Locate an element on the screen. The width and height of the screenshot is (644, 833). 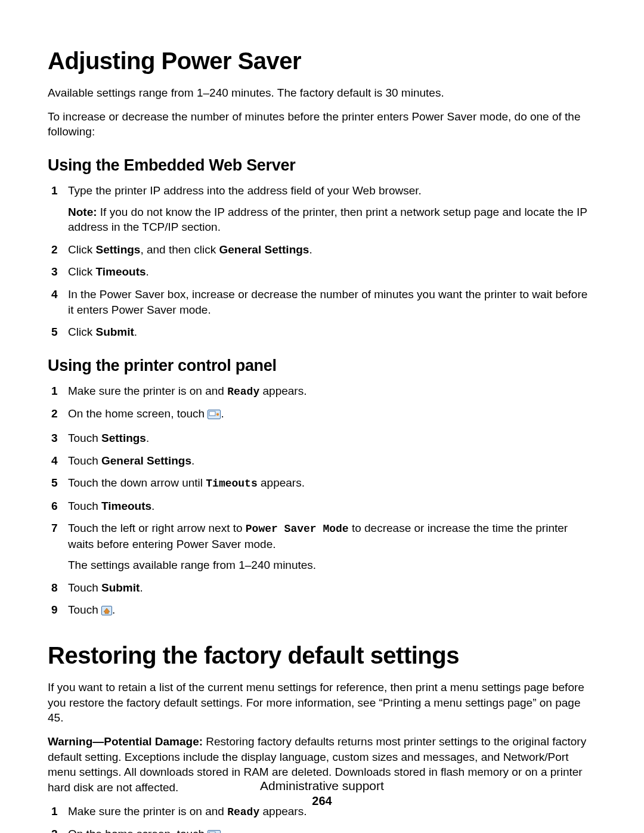
home-icon is located at coordinates (107, 612).